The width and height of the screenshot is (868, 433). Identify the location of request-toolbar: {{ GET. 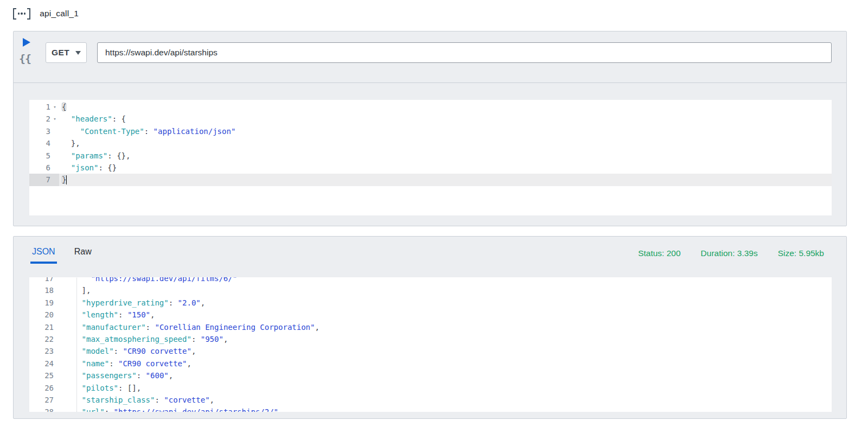
(430, 58).